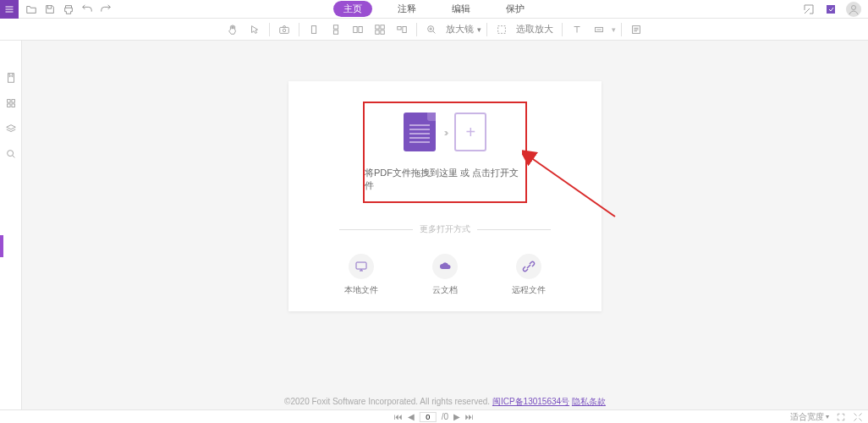 This screenshot has height=423, width=868. I want to click on open-icon, so click(31, 9).